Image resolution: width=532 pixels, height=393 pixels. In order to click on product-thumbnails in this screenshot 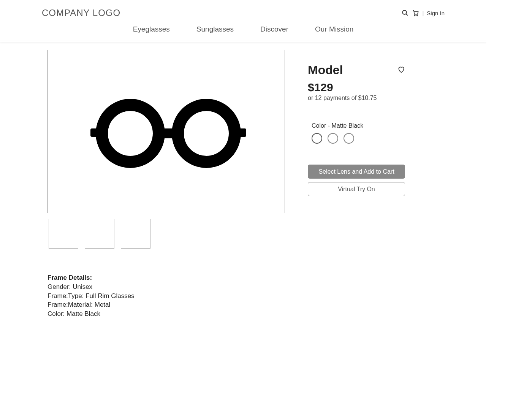, I will do `click(167, 234)`.